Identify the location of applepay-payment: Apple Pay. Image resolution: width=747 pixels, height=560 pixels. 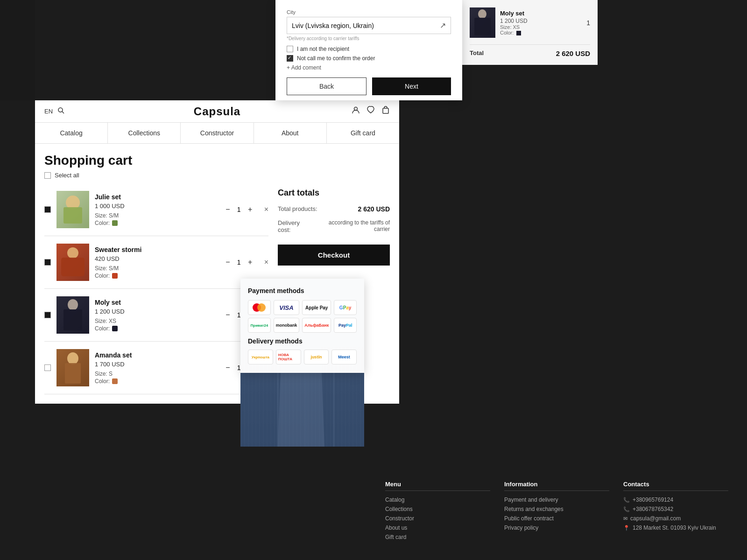
(317, 308).